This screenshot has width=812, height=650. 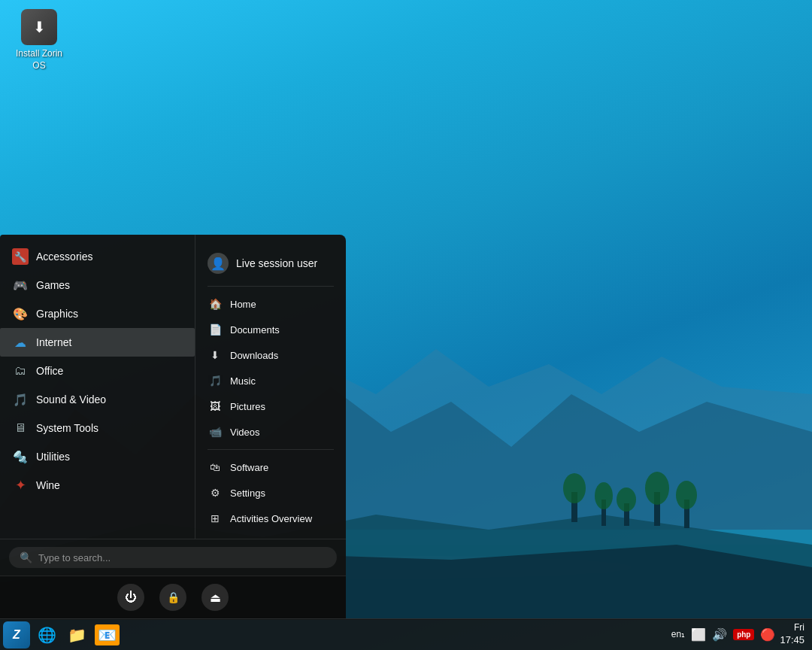 I want to click on zorin-logo: Z, so click(x=17, y=635).